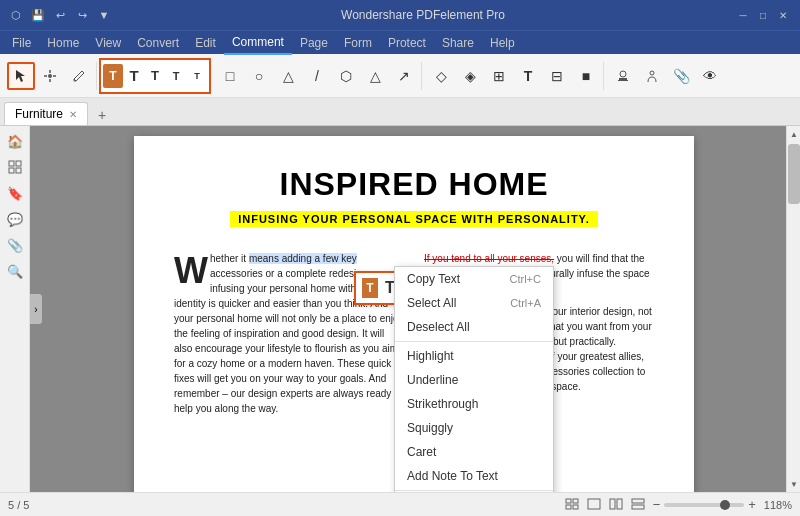 The image size is (800, 516). I want to click on ctx-caret: Caret, so click(474, 452).